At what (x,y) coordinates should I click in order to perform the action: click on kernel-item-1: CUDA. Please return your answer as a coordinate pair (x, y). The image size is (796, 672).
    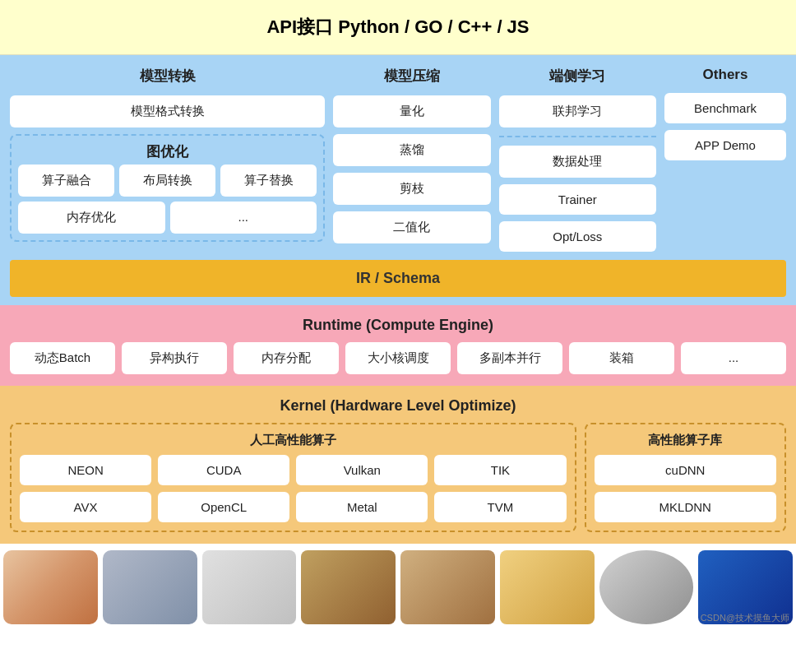
    Looking at the image, I should click on (224, 470).